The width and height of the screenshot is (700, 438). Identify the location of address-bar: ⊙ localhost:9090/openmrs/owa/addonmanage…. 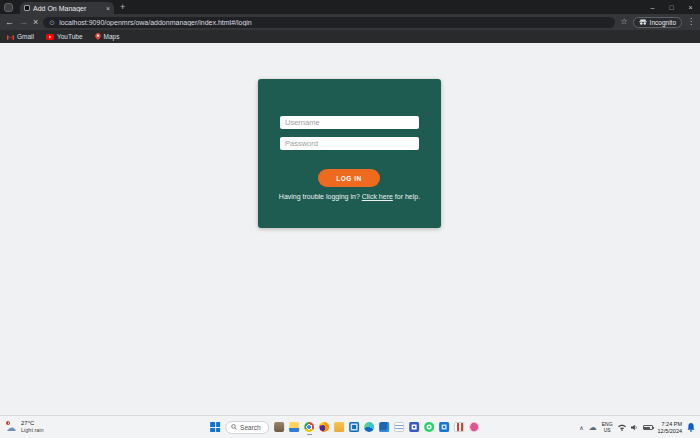
(329, 22).